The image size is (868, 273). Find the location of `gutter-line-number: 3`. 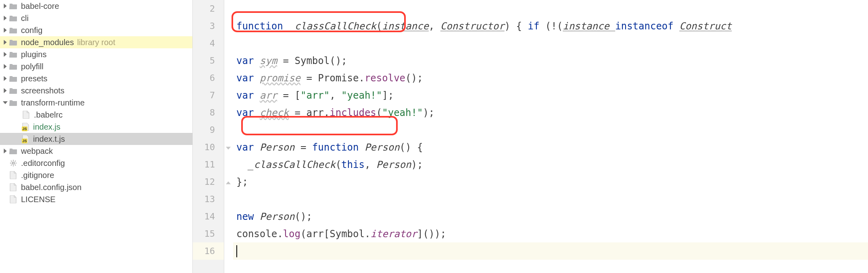

gutter-line-number: 3 is located at coordinates (208, 26).